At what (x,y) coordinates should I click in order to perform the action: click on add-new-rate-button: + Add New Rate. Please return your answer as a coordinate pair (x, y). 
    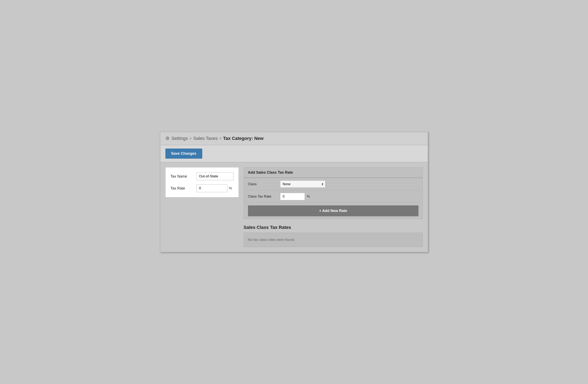
    Looking at the image, I should click on (333, 211).